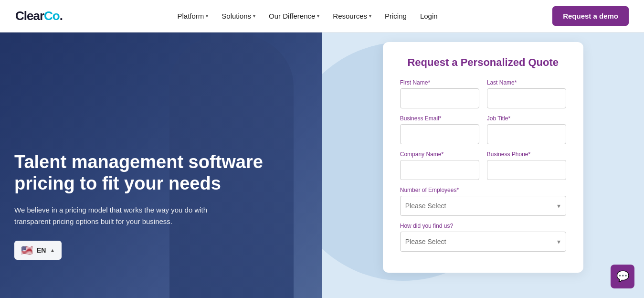 The image size is (644, 298). What do you see at coordinates (529, 154) in the screenshot?
I see `business-phone-required: *` at bounding box center [529, 154].